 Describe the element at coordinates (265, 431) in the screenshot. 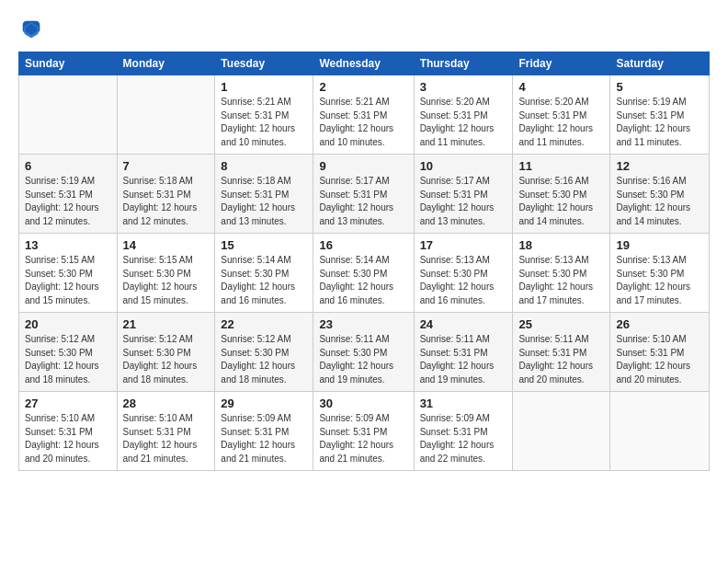

I see `calendar-cell: 29Sunrise: 5:09 AMSunset: 5:31 PMDayligh…` at that location.